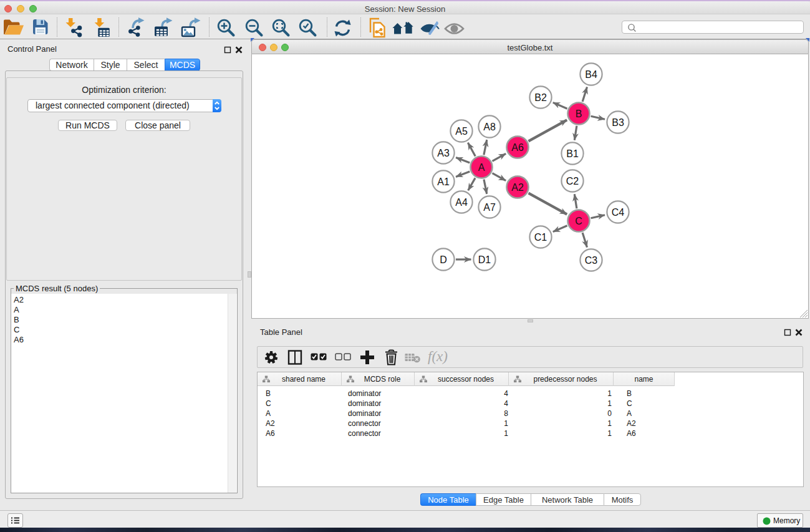  Describe the element at coordinates (591, 261) in the screenshot. I see `svg-text: C3` at that location.